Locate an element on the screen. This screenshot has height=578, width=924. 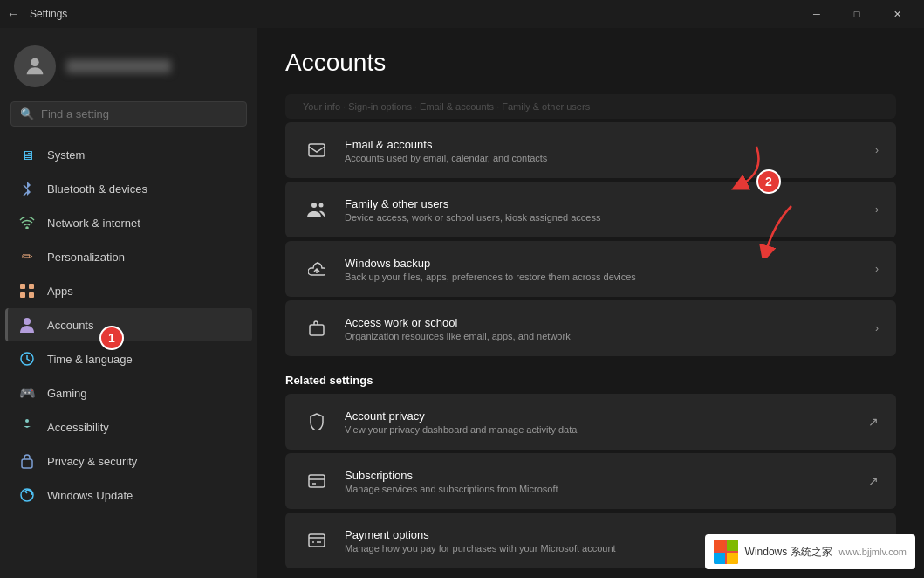
family-icon is located at coordinates (317, 210).